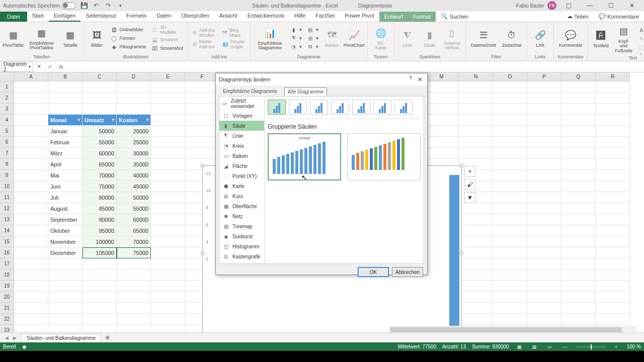 The image size is (644, 362). What do you see at coordinates (296, 30) in the screenshot?
I see `insert-column-chart: ▮▾` at bounding box center [296, 30].